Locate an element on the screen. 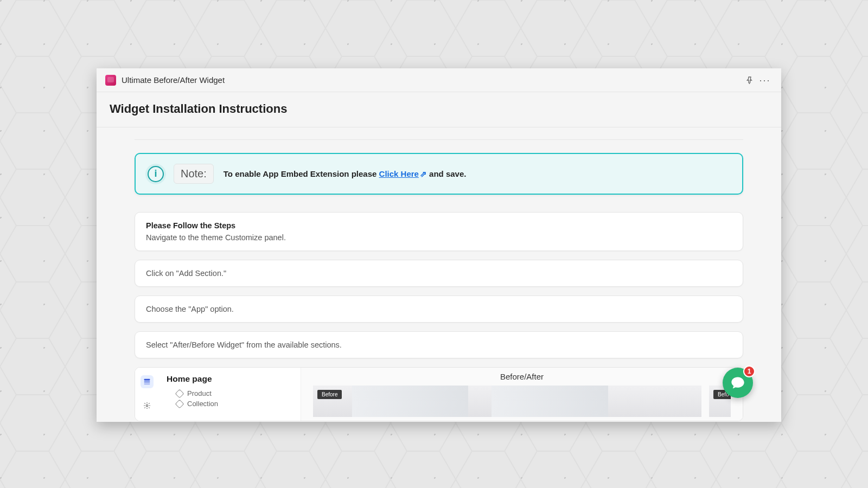 The width and height of the screenshot is (868, 488). step-text: Navigate to the theme Customize panel. is located at coordinates (439, 237).